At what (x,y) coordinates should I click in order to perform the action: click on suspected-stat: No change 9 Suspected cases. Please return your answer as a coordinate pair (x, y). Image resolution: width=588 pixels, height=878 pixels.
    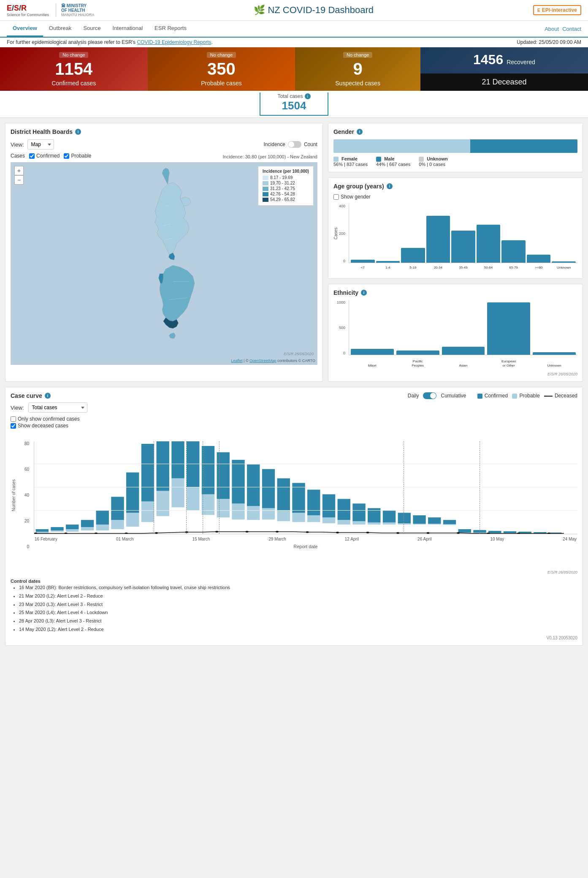
    Looking at the image, I should click on (358, 69).